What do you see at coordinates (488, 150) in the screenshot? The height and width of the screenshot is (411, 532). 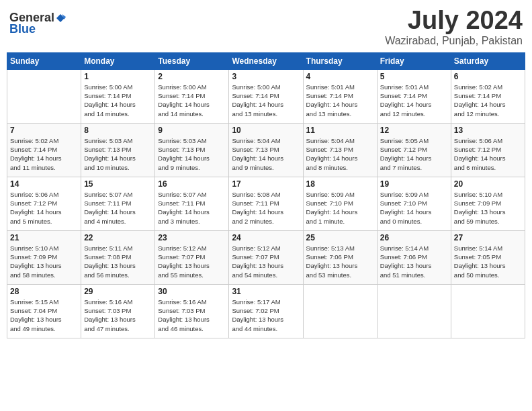 I see `calendar-cell: 13Sunrise: 5:06 AM Sunset: 7:12 PM Dayli…` at bounding box center [488, 150].